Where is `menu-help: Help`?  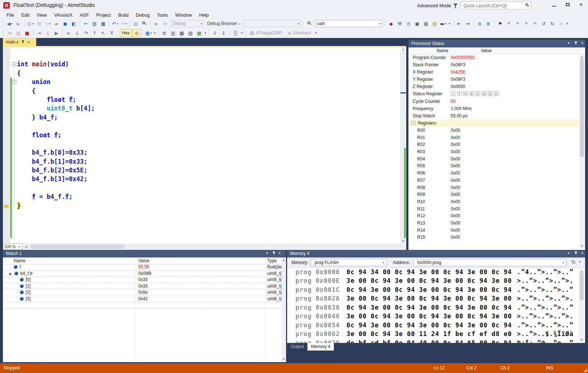
menu-help: Help is located at coordinates (204, 15).